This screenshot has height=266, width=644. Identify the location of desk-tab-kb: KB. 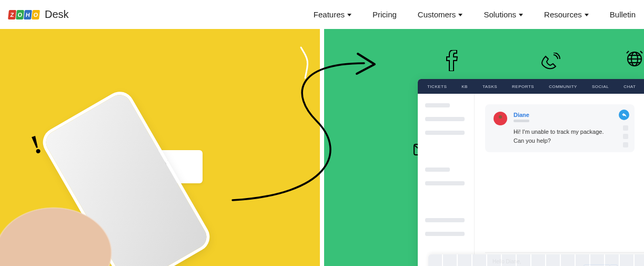
(465, 86).